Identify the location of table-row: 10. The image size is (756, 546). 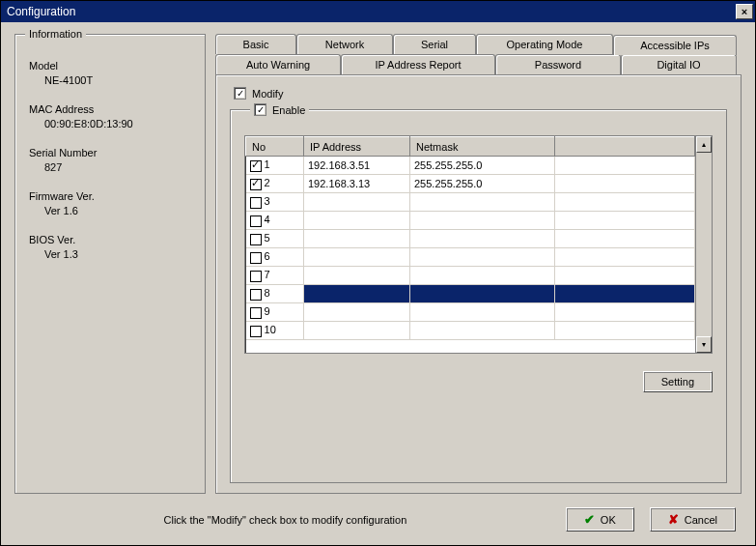
(471, 330).